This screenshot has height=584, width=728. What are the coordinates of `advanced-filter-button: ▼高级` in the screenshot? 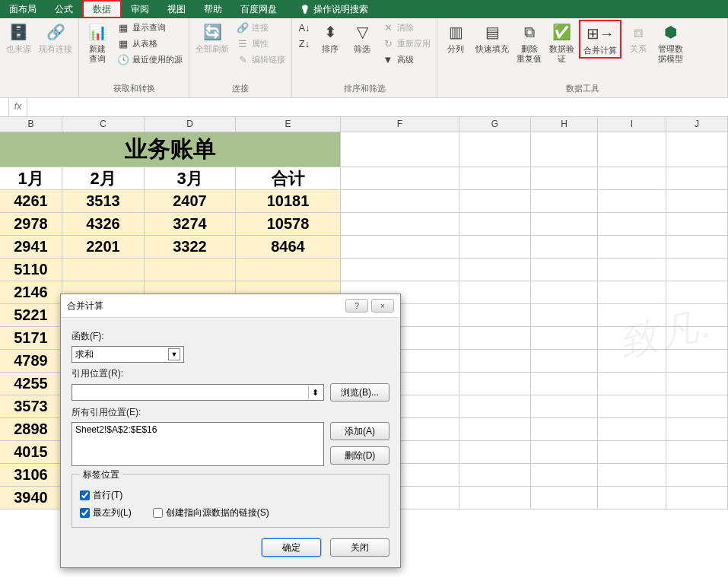 It's located at (406, 59).